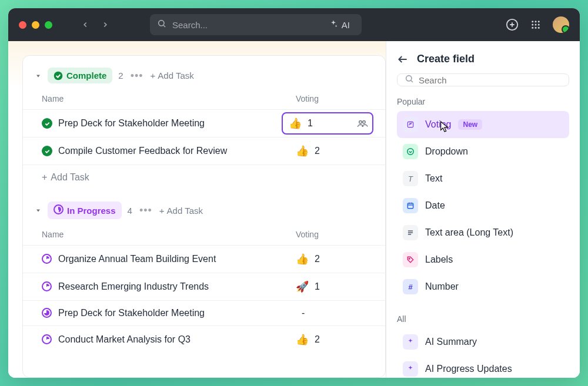  I want to click on ai-button: AI, so click(339, 25).